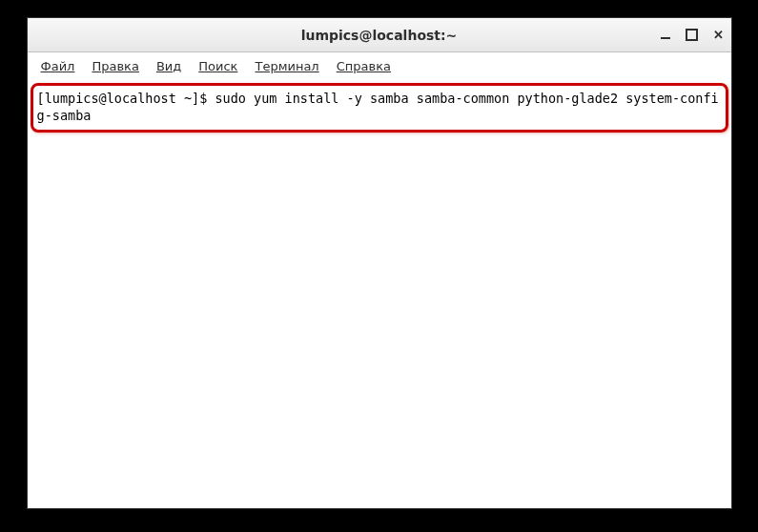 The width and height of the screenshot is (758, 532). Describe the element at coordinates (126, 98) in the screenshot. I see `terminal-prompt: [lumpics@localhost ~]$` at that location.